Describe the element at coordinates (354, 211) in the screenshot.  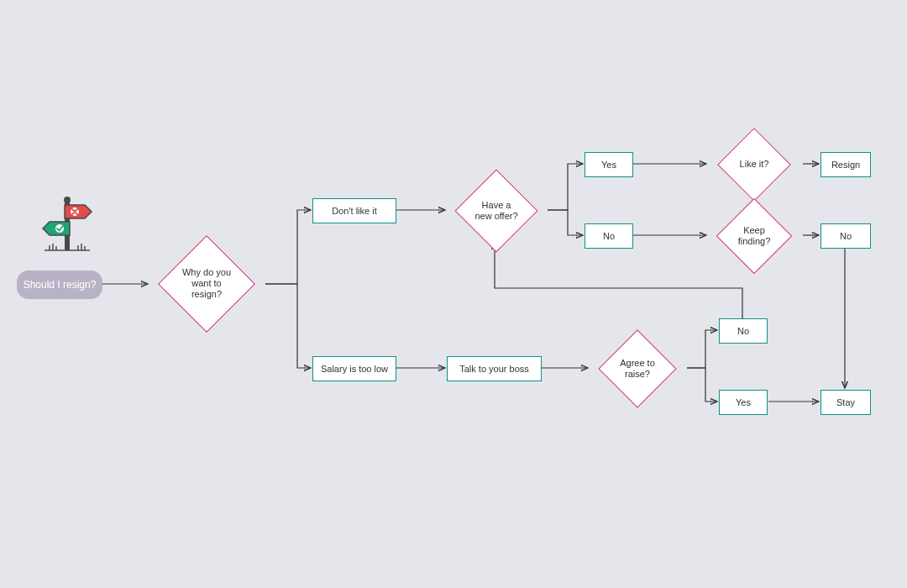
I see `rect-dont-like-label: Don't like it` at that location.